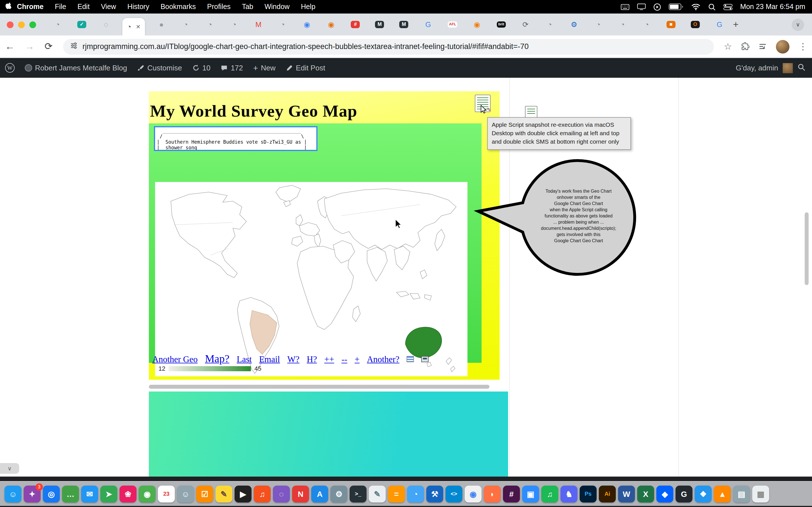 Image resolution: width=812 pixels, height=507 pixels. Describe the element at coordinates (297, 241) in the screenshot. I see `region-iberia` at that location.